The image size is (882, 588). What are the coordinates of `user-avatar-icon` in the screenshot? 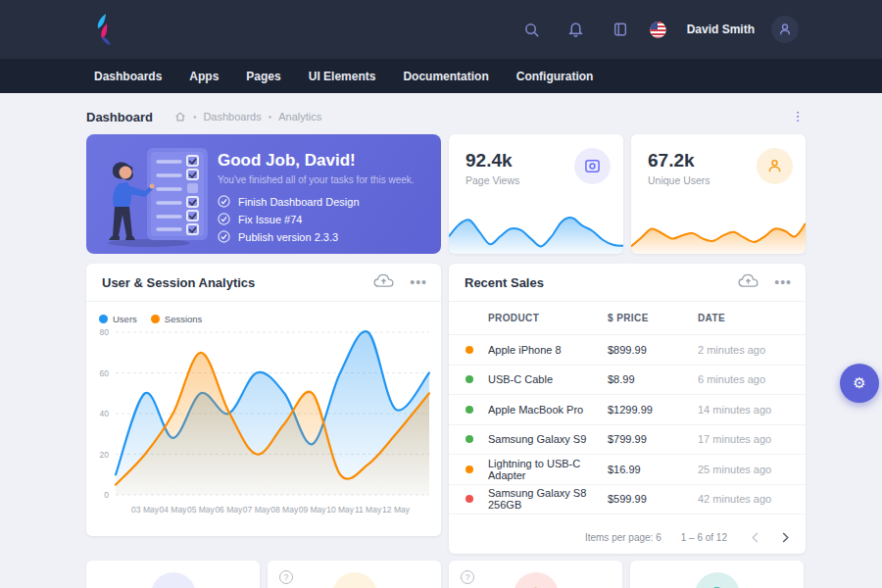 It's located at (785, 29).